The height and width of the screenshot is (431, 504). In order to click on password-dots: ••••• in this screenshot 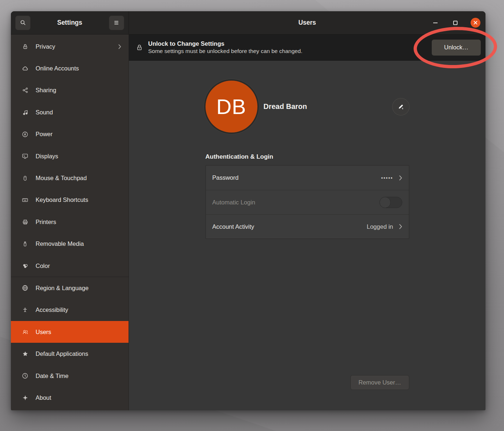, I will do `click(387, 178)`.